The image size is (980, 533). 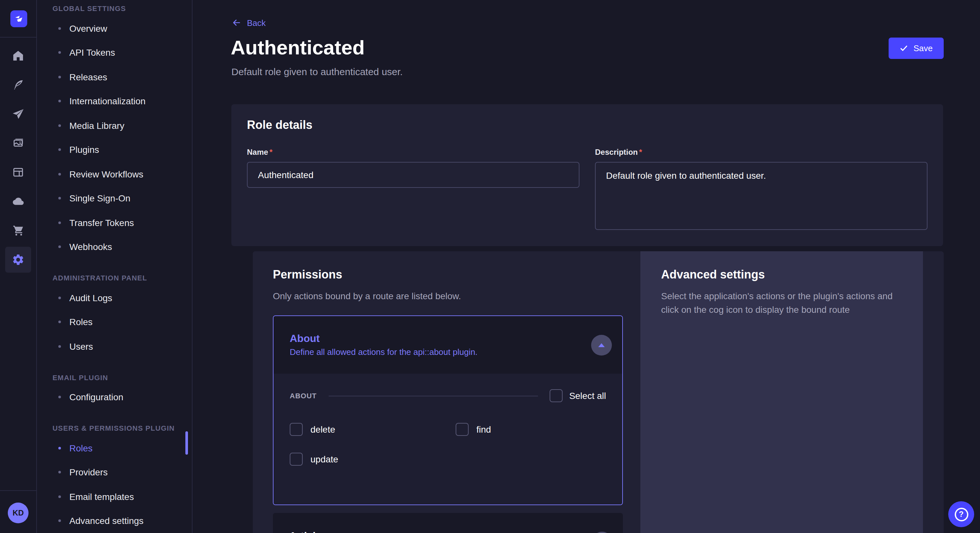 What do you see at coordinates (961, 514) in the screenshot?
I see `help-button: ?` at bounding box center [961, 514].